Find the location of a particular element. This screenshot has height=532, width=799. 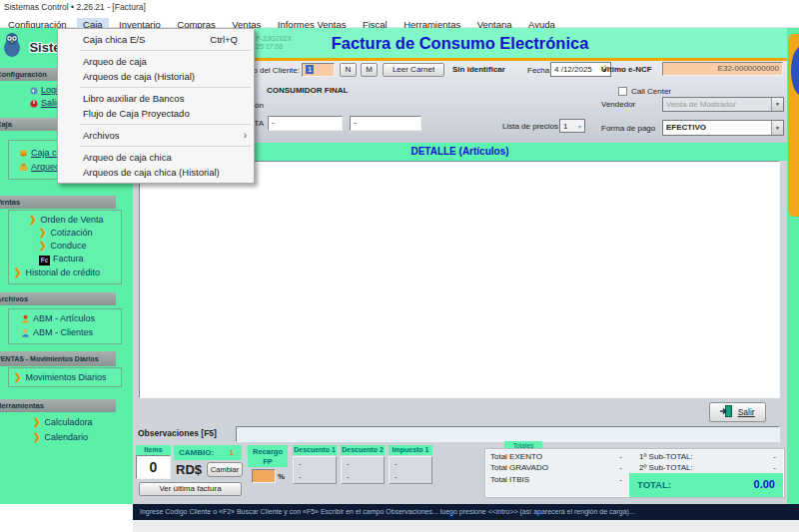

consumidor-final-label: CONSUMIDOR FINAL is located at coordinates (308, 90).